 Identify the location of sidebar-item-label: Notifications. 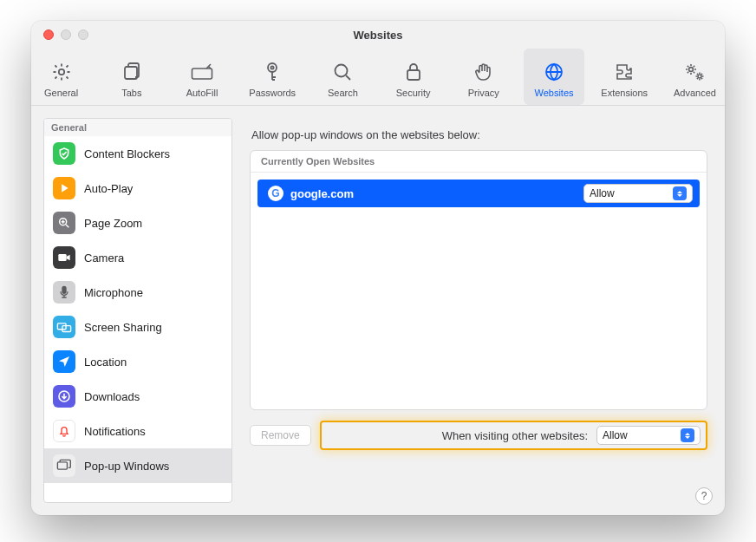
(114, 432).